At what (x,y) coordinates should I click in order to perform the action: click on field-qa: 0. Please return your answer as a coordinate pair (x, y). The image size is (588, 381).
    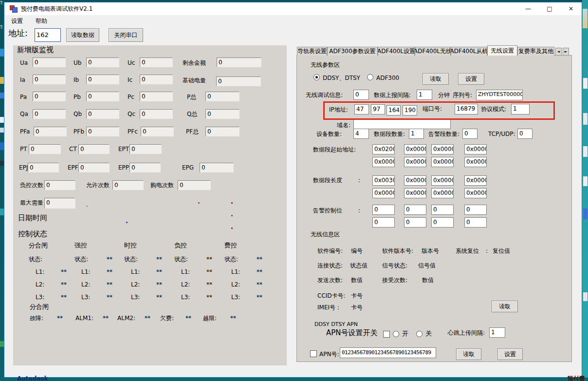
    Looking at the image, I should click on (49, 114).